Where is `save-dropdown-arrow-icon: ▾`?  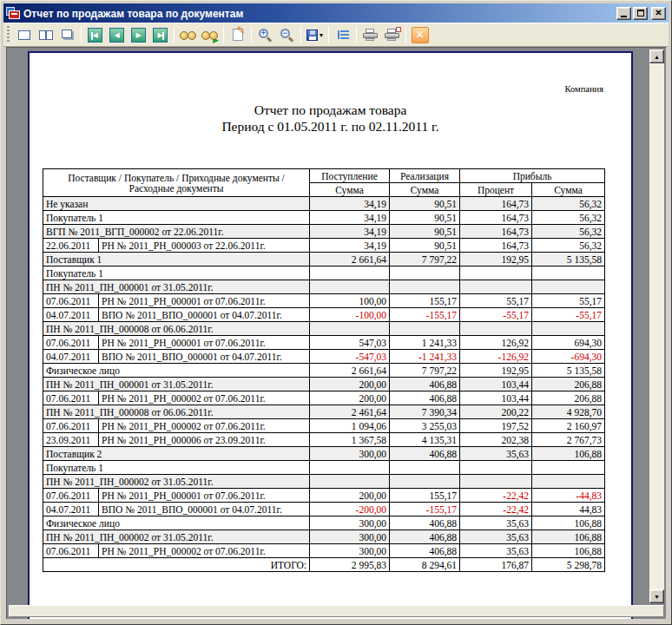
save-dropdown-arrow-icon: ▾ is located at coordinates (321, 35).